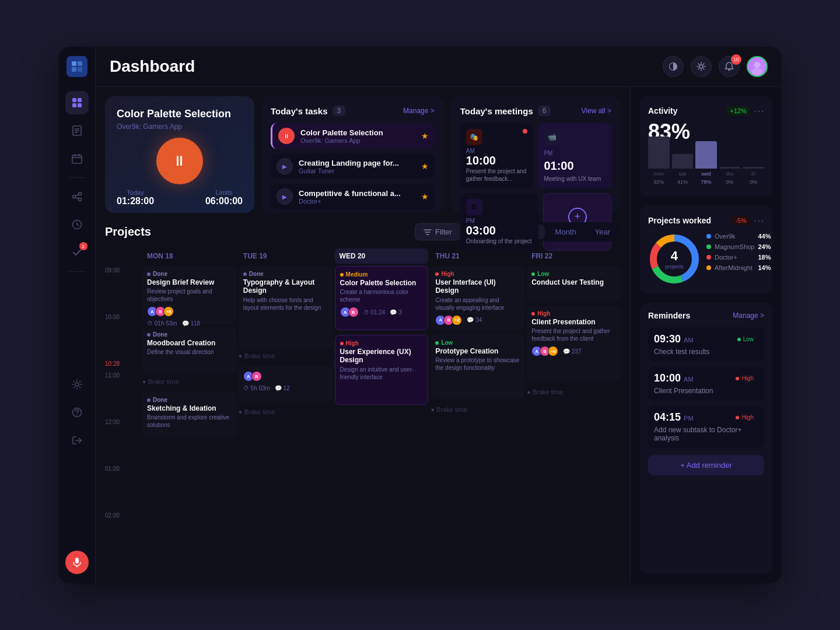  What do you see at coordinates (545, 351) in the screenshot?
I see `avatars-row-fri: A B +8` at bounding box center [545, 351].